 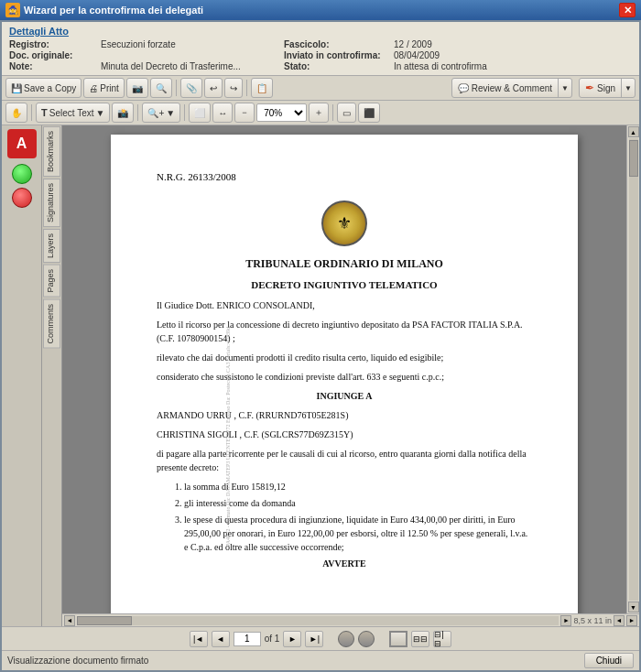 What do you see at coordinates (192, 55) in the screenshot?
I see `doc-originale-value` at bounding box center [192, 55].